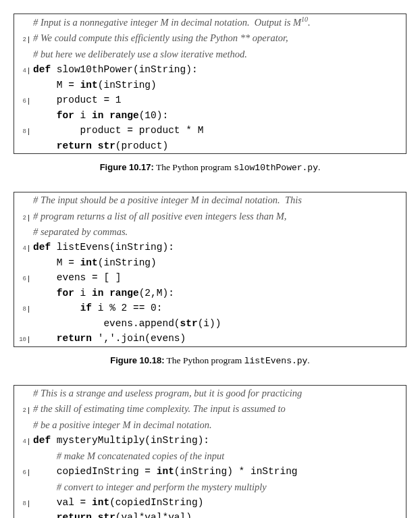 The width and height of the screenshot is (420, 518). Describe the element at coordinates (57, 263) in the screenshot. I see `code-text: M =` at that location.